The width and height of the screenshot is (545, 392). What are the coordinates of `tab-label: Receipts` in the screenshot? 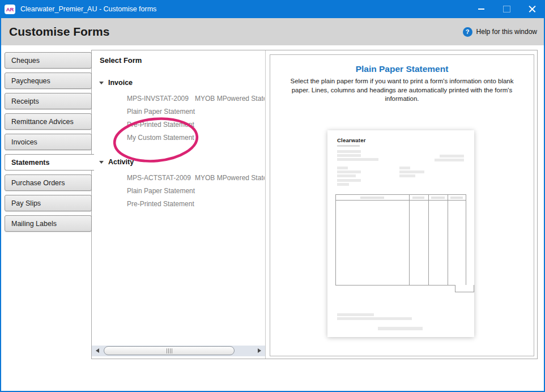 It's located at (25, 101).